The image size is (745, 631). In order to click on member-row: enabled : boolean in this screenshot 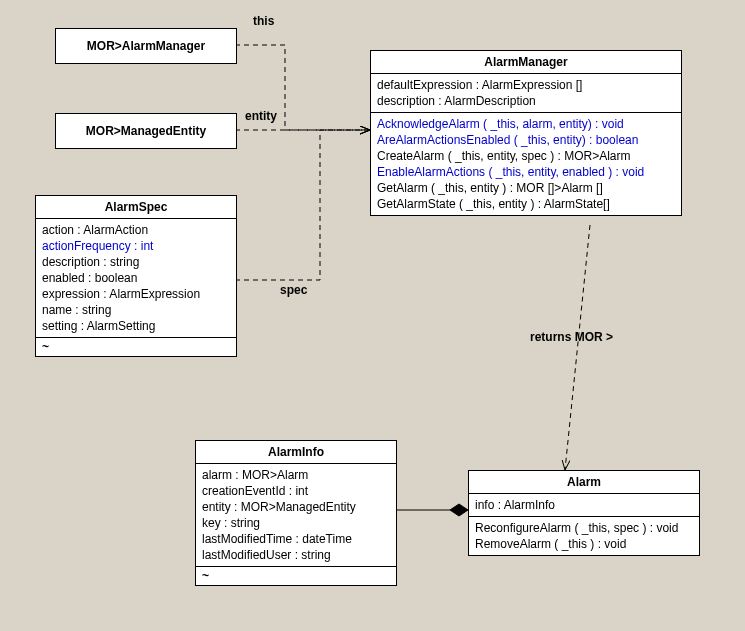, I will do `click(136, 278)`.